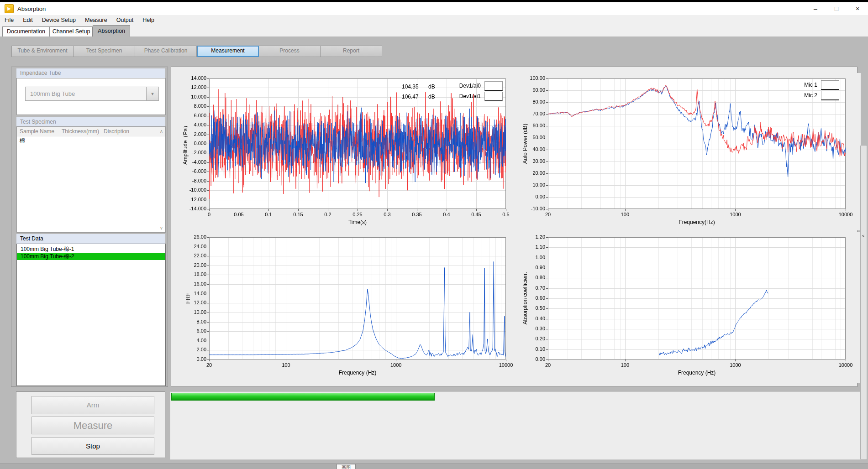 The height and width of the screenshot is (469, 868). Describe the element at coordinates (92, 94) in the screenshot. I see `impedance-tube-dropdown: 100mm Big Tube ▼` at that location.